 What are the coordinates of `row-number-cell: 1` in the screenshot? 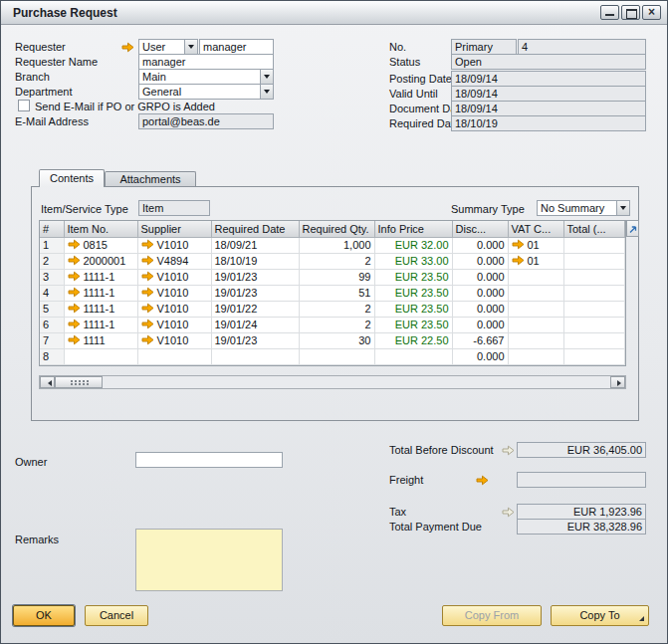 It's located at (52, 245).